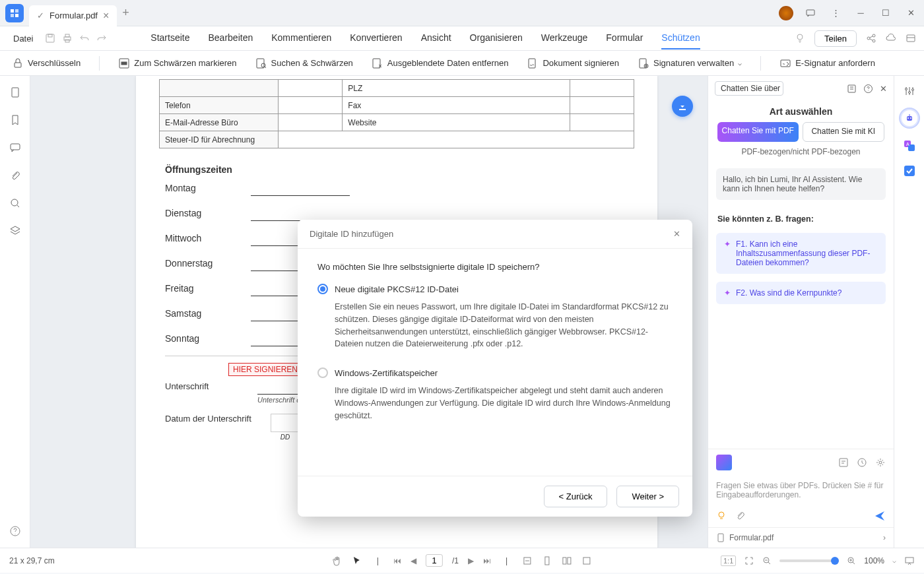 This screenshot has height=574, width=924. What do you see at coordinates (690, 63) in the screenshot?
I see `manage-signatures-button: Signaturen verwalten ⌵` at bounding box center [690, 63].